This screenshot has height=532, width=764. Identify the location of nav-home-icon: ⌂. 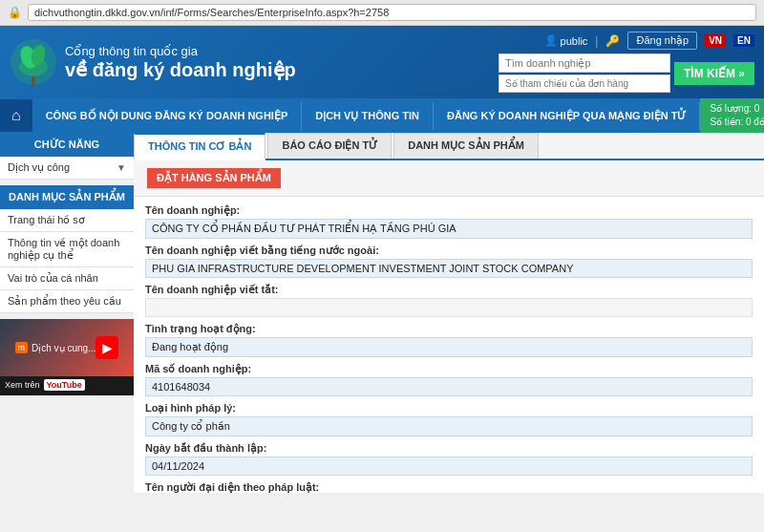
(16, 116).